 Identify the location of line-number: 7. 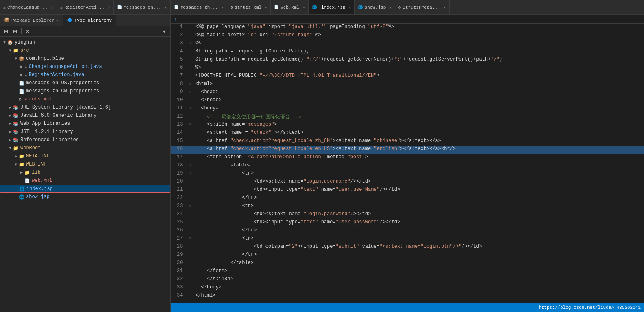
(179, 76).